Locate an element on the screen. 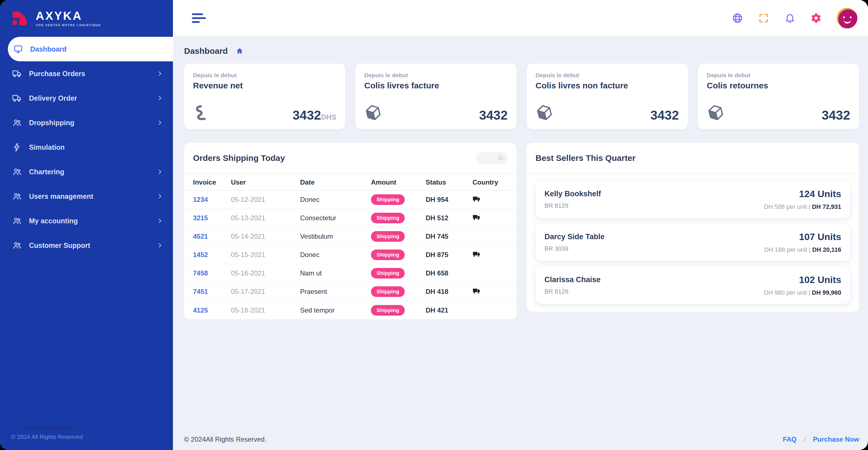 The height and width of the screenshot is (450, 868). order-date: 05-12-2021 is located at coordinates (266, 199).